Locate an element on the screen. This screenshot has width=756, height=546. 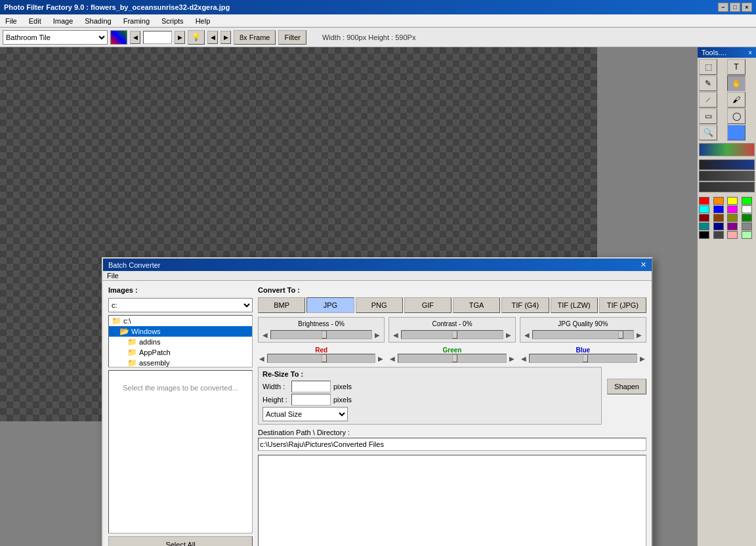
size-mode-dropdown: Actual Size Custom Size Fit to Width Fit… is located at coordinates (305, 414).